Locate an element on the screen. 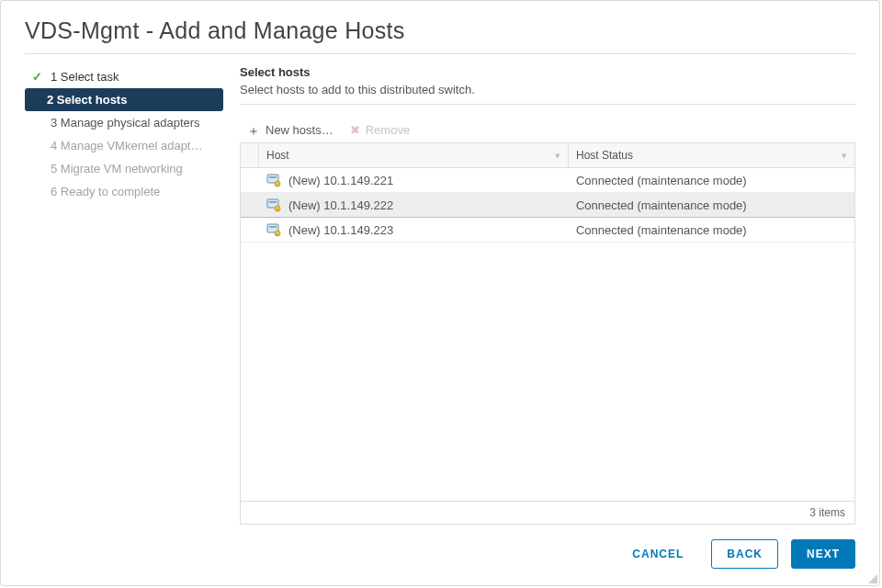 The width and height of the screenshot is (882, 588). step-2-select-hosts: 2 Select hosts is located at coordinates (124, 99).